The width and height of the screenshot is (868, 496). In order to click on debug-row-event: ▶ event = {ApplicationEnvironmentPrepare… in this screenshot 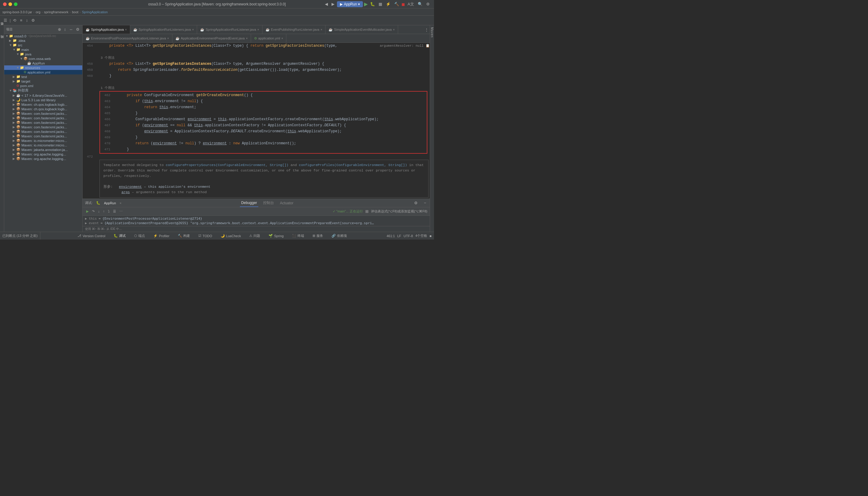, I will do `click(256, 223)`.